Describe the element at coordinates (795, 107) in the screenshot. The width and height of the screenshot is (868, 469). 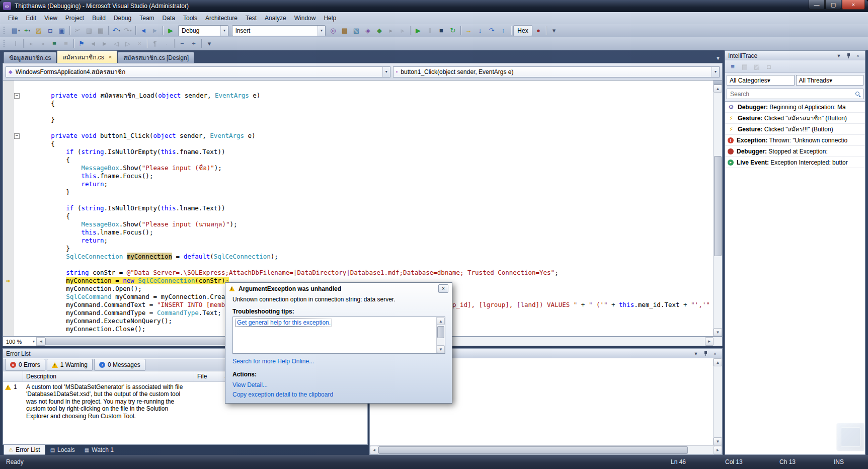
I see `intellitrace-event-row: Debugger: Beginning of Application: Ma` at that location.